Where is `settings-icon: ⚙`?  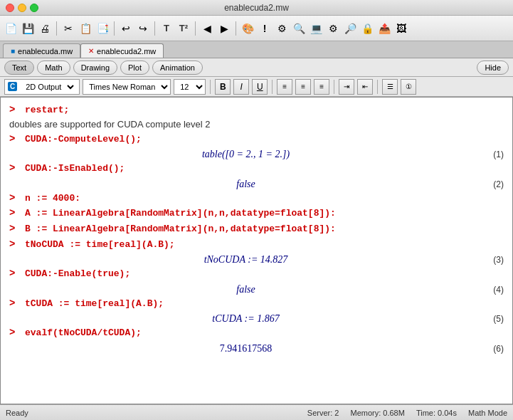 settings-icon: ⚙ is located at coordinates (333, 28).